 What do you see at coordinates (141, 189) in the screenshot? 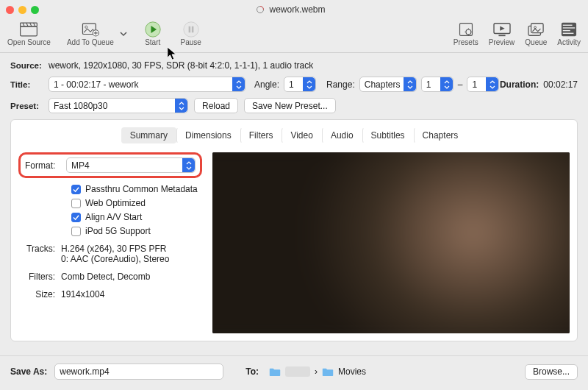
I see `passthru-label: Passthru Common Metadata` at bounding box center [141, 189].